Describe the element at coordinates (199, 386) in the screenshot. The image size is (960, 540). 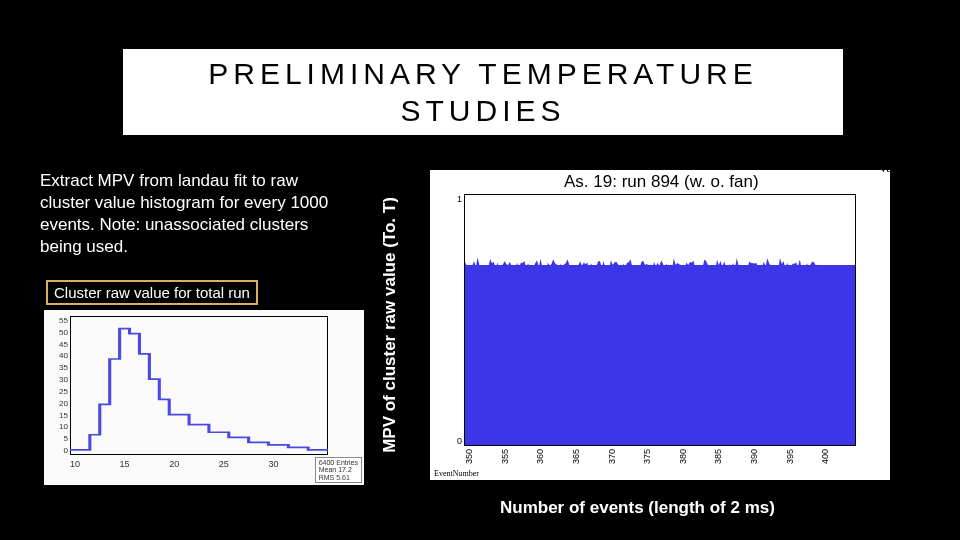
I see `small-chart-line` at that location.